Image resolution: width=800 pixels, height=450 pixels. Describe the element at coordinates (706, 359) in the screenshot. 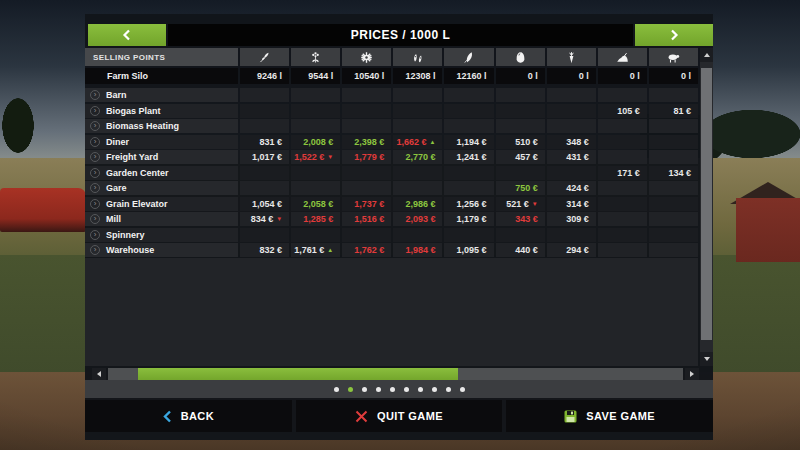

I see `scroll-down-button` at that location.